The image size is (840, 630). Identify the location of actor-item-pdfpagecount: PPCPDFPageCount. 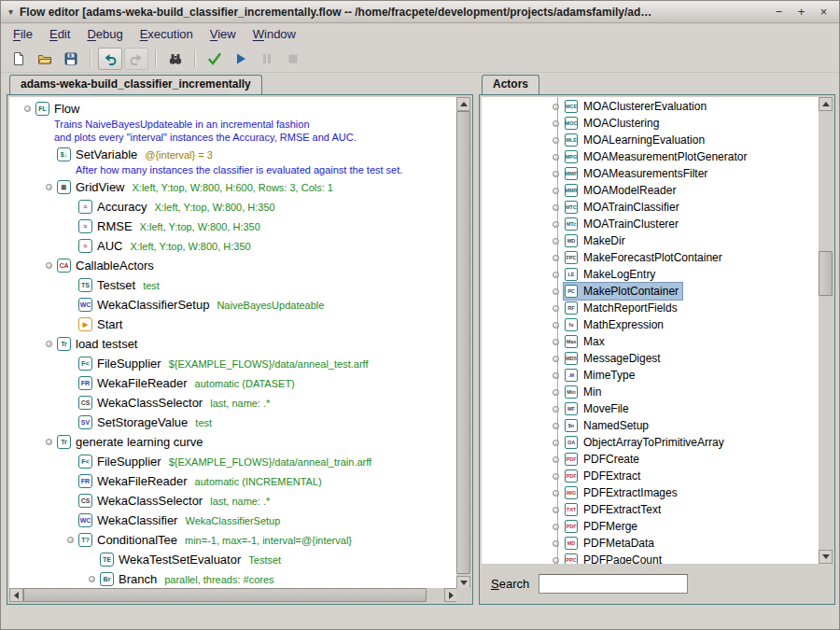
(650, 558).